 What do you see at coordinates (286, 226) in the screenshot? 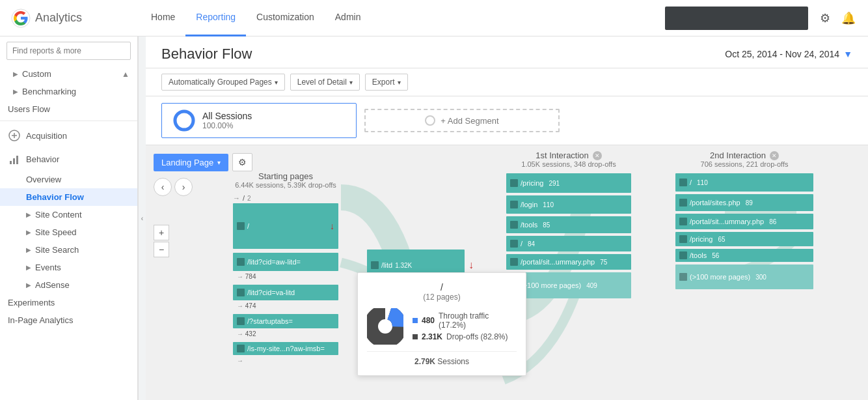
I see `starting-node-root-block: / ↓` at bounding box center [286, 226].